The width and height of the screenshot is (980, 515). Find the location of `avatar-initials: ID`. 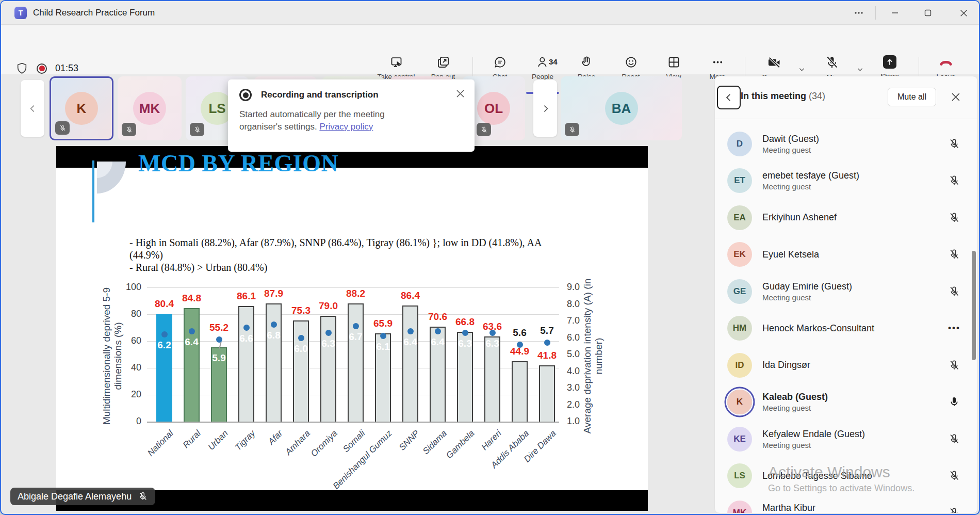

avatar-initials: ID is located at coordinates (740, 365).